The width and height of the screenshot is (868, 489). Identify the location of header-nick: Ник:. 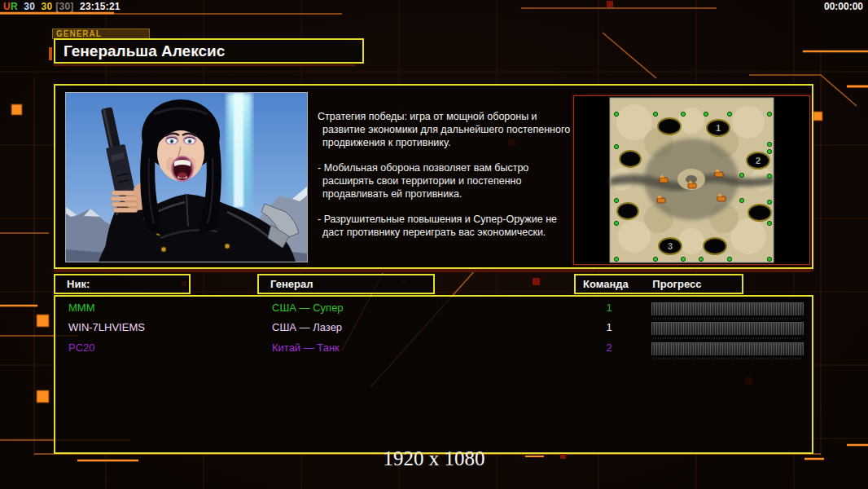
(122, 284).